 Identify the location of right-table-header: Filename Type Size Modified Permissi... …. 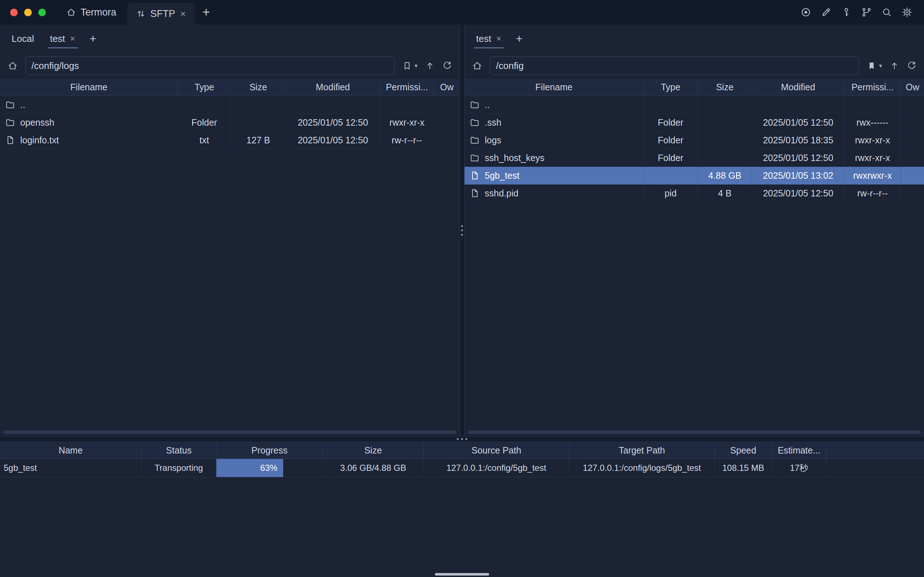
(694, 87).